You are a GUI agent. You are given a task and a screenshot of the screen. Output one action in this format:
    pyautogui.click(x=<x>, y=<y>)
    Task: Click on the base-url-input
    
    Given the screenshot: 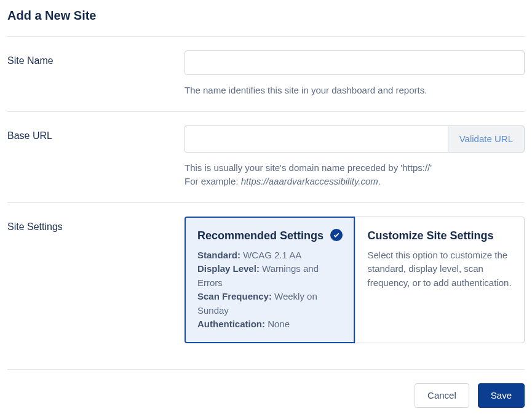 What is the action you would take?
    pyautogui.click(x=316, y=139)
    